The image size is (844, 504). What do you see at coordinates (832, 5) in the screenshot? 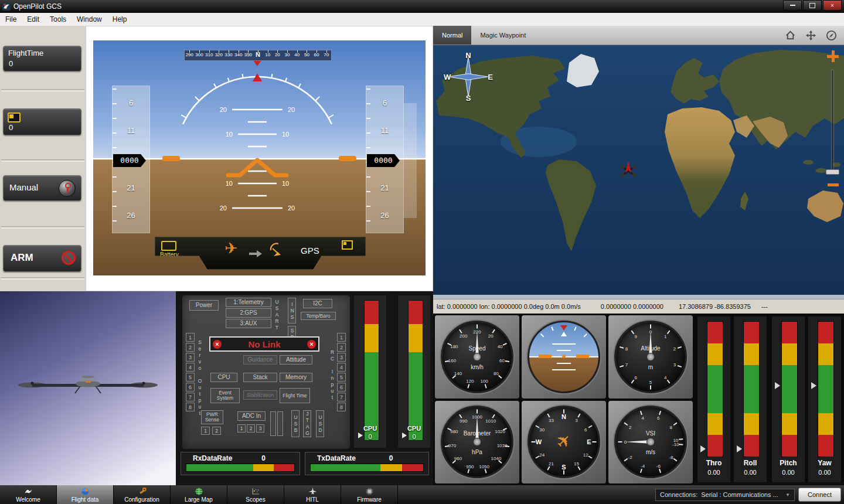
I see `close-button: ×` at bounding box center [832, 5].